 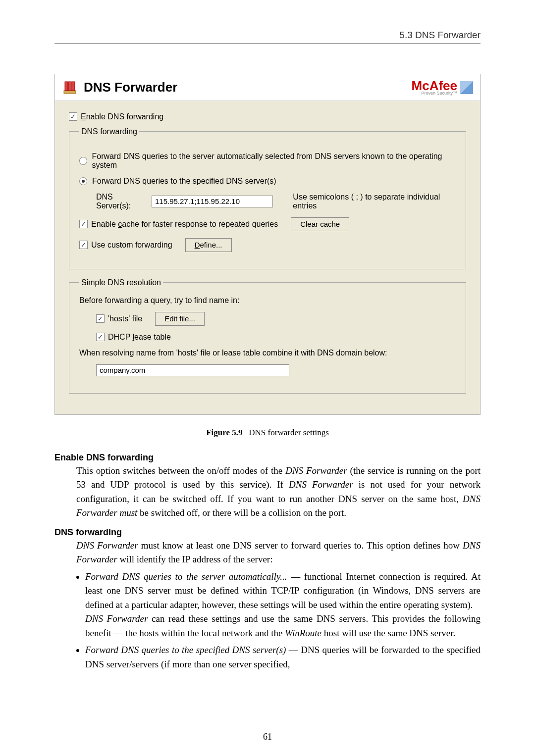 What do you see at coordinates (125, 319) in the screenshot?
I see `hosts-file-label: 'hosts' file` at bounding box center [125, 319].